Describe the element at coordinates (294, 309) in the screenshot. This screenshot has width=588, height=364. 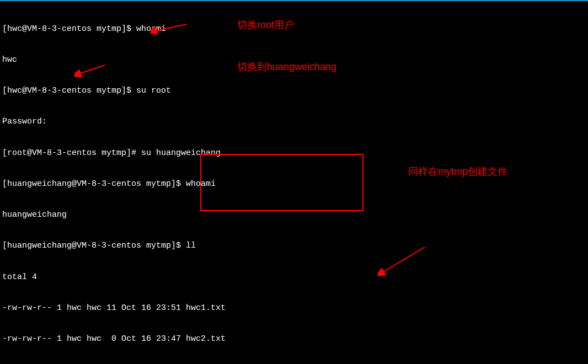
I see `terminal-line: -rw-rw-r-- 1 hwc hwc 11 Oct 16 23:51 hwc…` at that location.